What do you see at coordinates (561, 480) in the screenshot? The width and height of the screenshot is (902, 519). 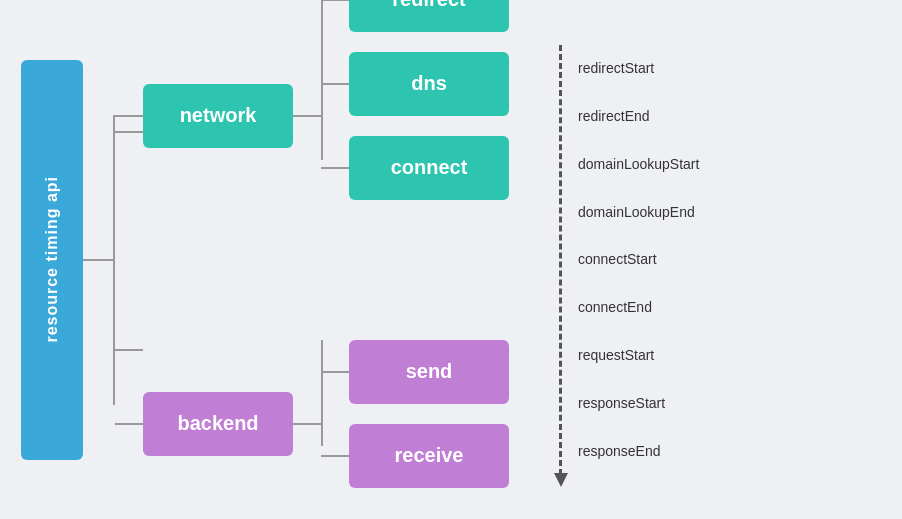 I see `dashed-arrow` at bounding box center [561, 480].